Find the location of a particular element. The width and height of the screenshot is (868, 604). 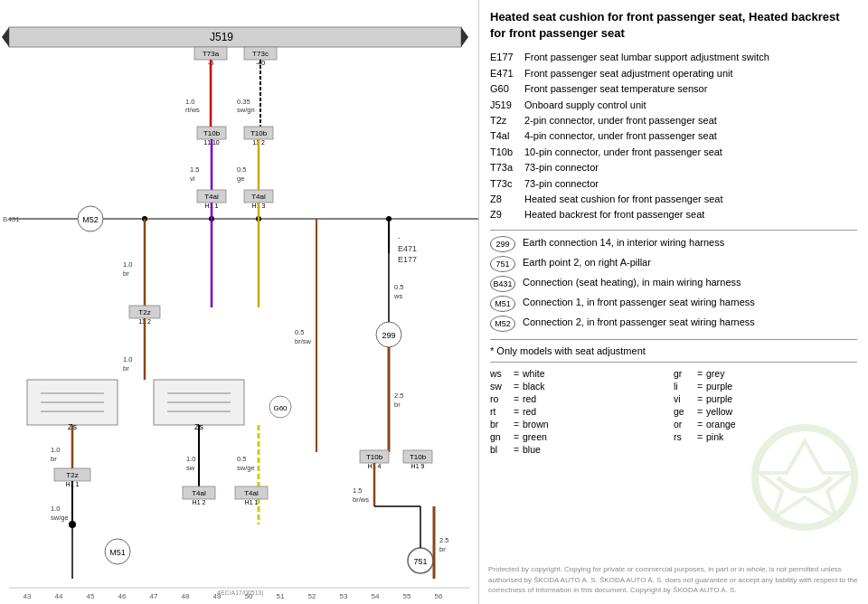

component-code: Z9 is located at coordinates (507, 215).